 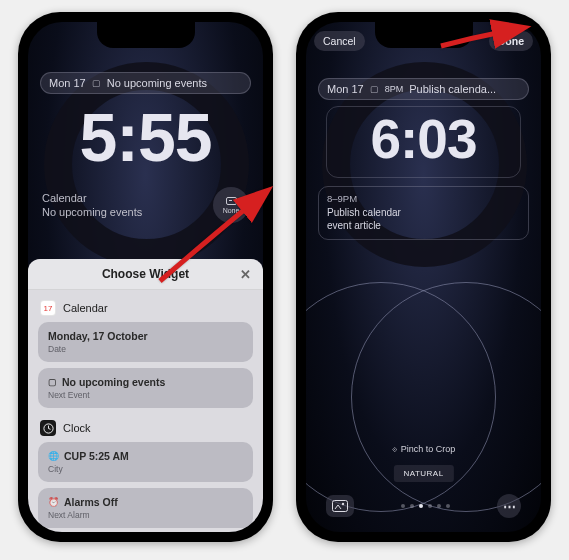 I want to click on pinch-text: Pinch to Crop, so click(x=428, y=449).